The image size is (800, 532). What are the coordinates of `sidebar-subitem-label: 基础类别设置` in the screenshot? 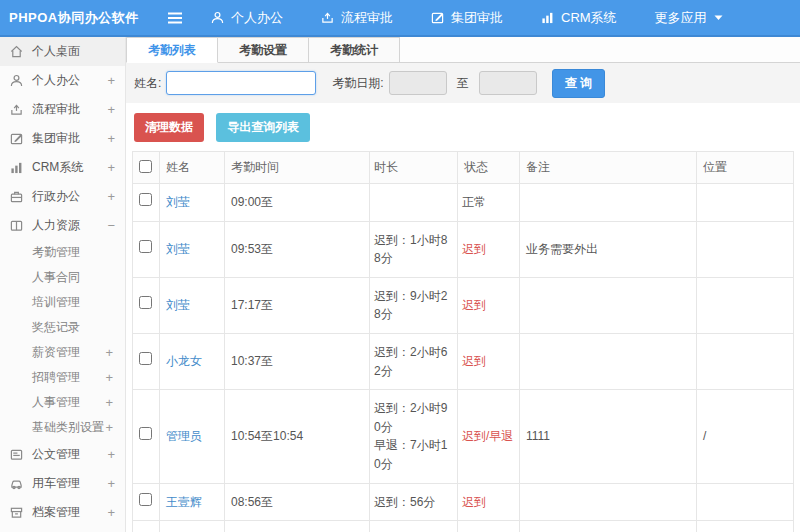 It's located at (68, 428).